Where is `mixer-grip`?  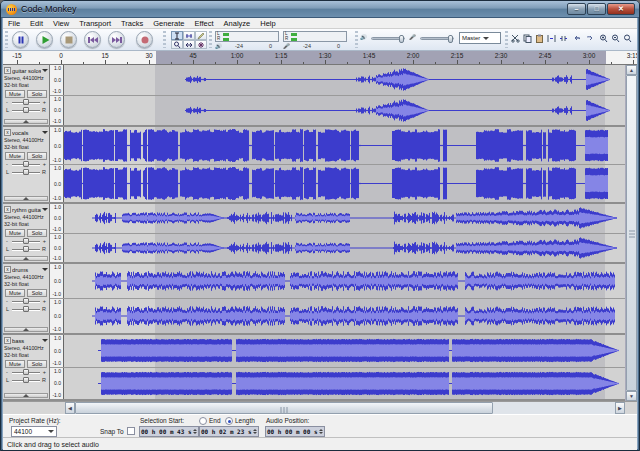 mixer-grip is located at coordinates (356, 40).